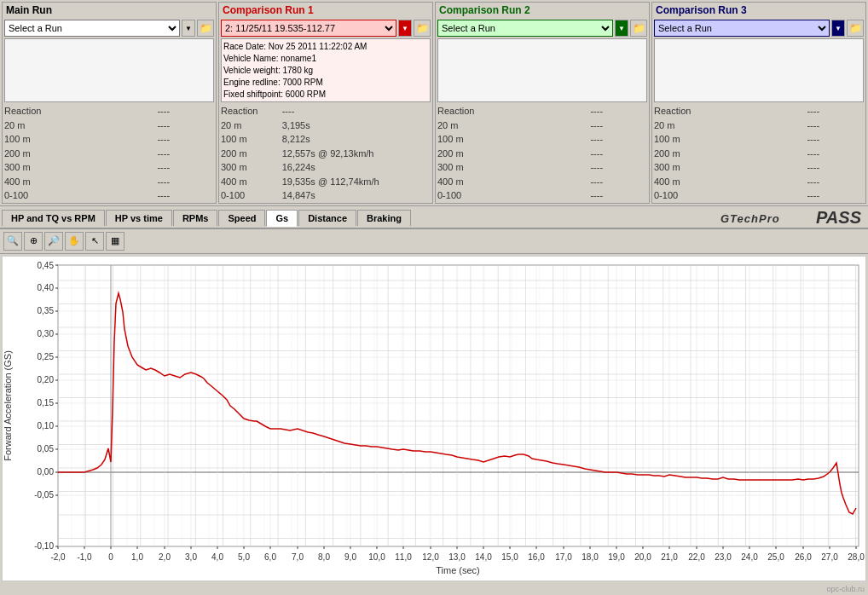  I want to click on svg-text: 20,0, so click(643, 557).